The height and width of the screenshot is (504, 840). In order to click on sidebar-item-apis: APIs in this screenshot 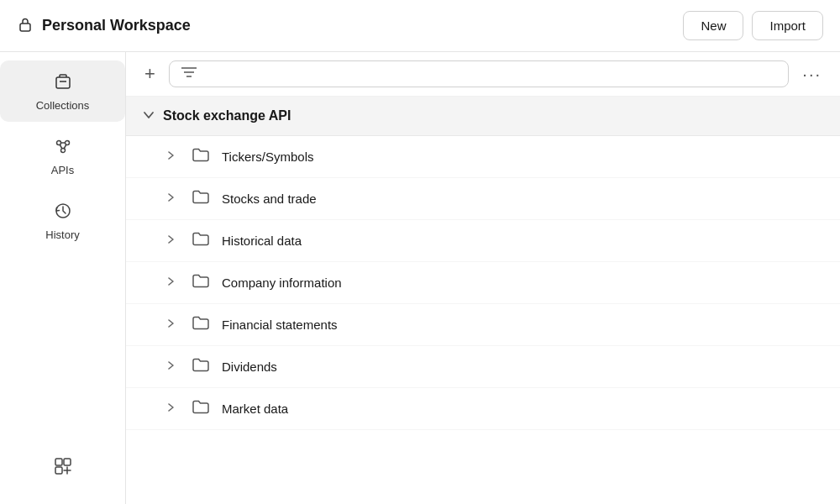, I will do `click(62, 156)`.